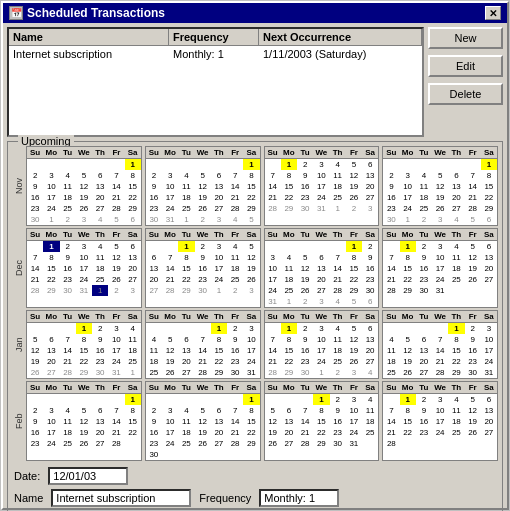 The height and width of the screenshot is (511, 510). What do you see at coordinates (354, 176) in the screenshot?
I see `cal-cell: 12` at bounding box center [354, 176].